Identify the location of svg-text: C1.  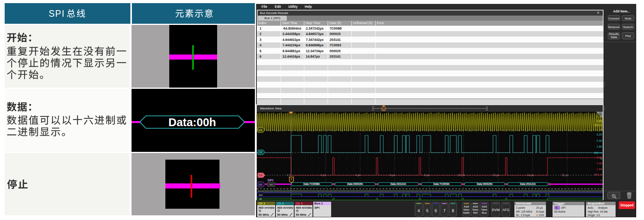
(261, 130).